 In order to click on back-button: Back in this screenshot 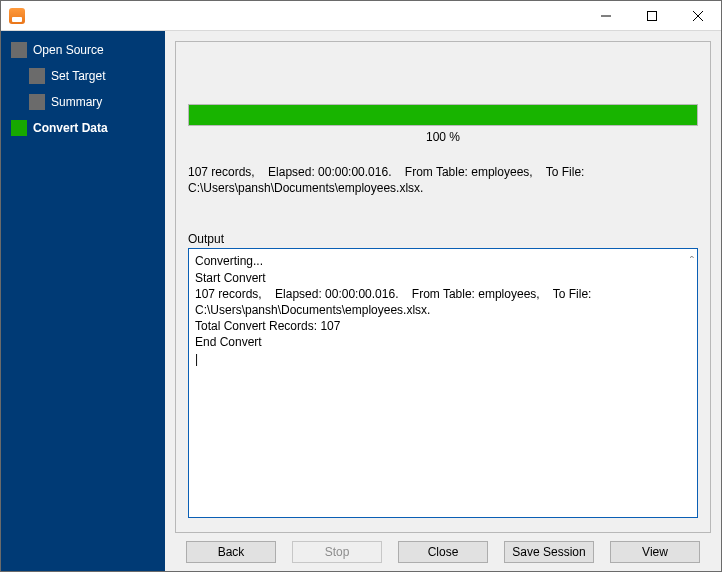, I will do `click(231, 552)`.